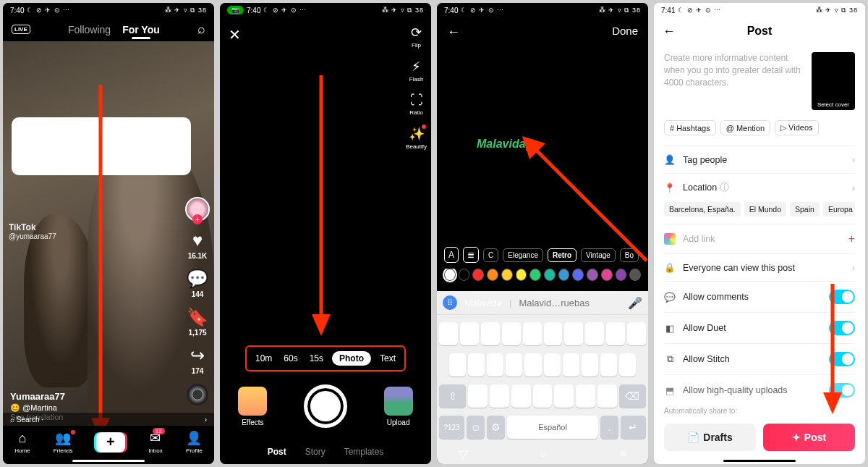 The height and width of the screenshot is (467, 868). Describe the element at coordinates (710, 437) in the screenshot. I see `drafts-button: 📄 Drafts` at that location.